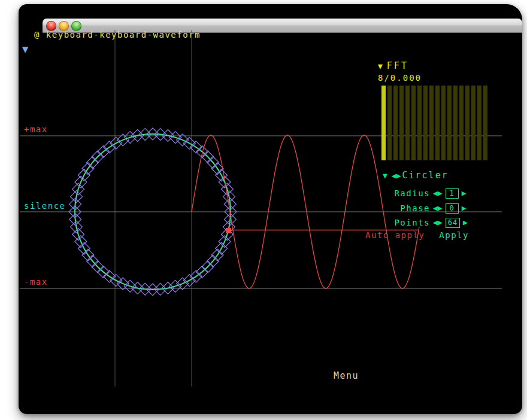 The width and height of the screenshot is (527, 420). I want to click on phase-label: Phase, so click(394, 208).